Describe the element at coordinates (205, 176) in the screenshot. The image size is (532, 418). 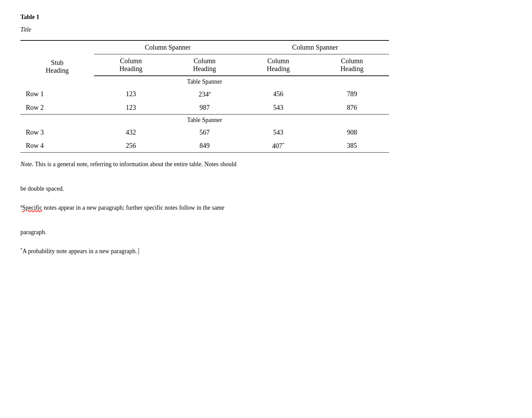
I see `note-general: Note. This is a general note, referring …` at that location.